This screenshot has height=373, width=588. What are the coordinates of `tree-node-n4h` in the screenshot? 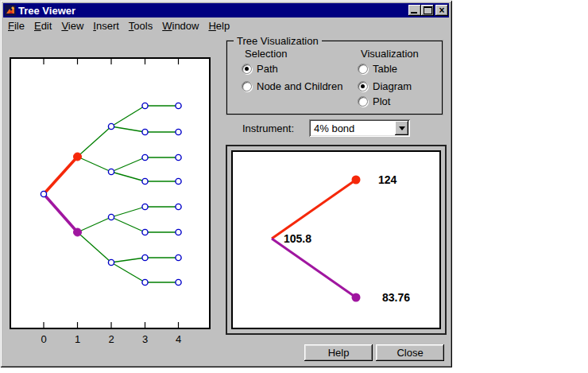 It's located at (178, 282).